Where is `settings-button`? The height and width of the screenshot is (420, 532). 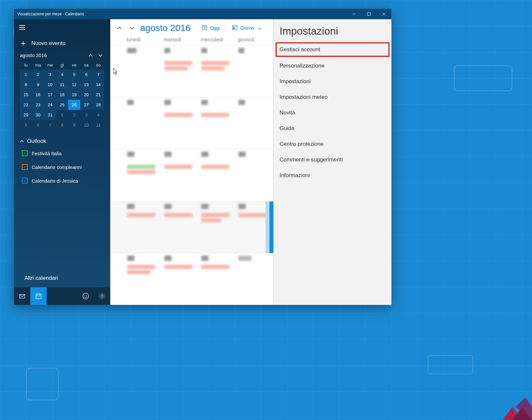
settings-button is located at coordinates (102, 296).